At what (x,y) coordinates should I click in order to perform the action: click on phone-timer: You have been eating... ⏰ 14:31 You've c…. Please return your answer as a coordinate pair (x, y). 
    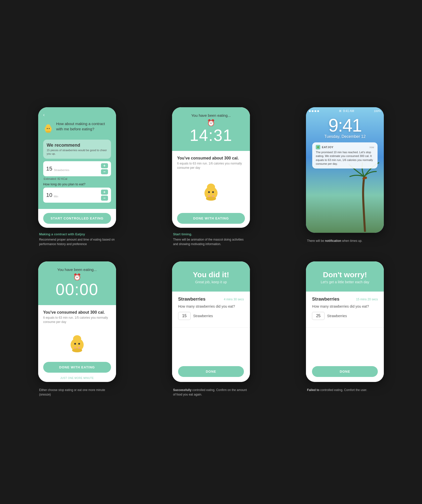
    Looking at the image, I should click on (211, 167).